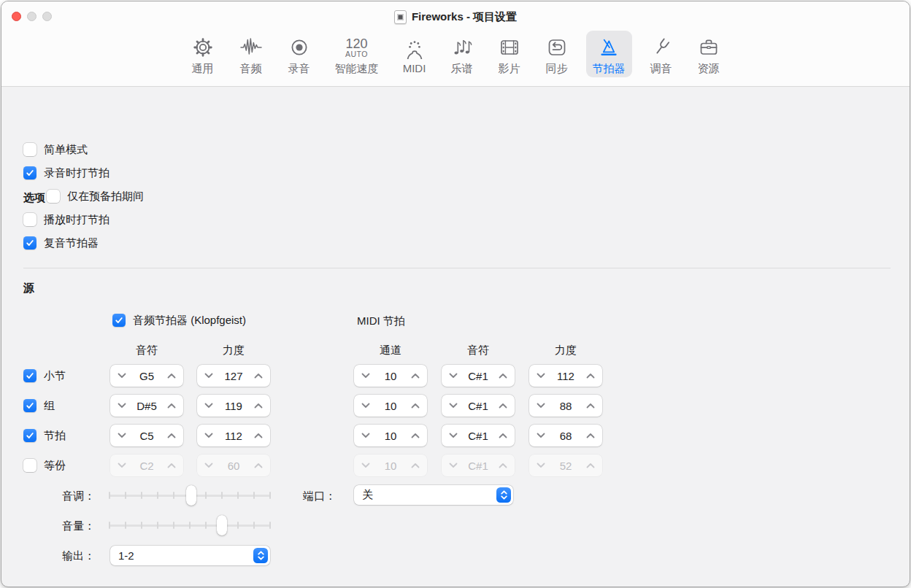 Image resolution: width=911 pixels, height=588 pixels. I want to click on polyphonic-metronome-checkbox, so click(30, 243).